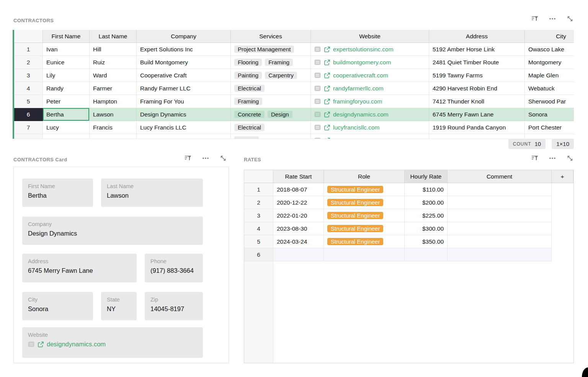 This screenshot has height=377, width=588. Describe the element at coordinates (28, 36) in the screenshot. I see `row-number-header` at that location.